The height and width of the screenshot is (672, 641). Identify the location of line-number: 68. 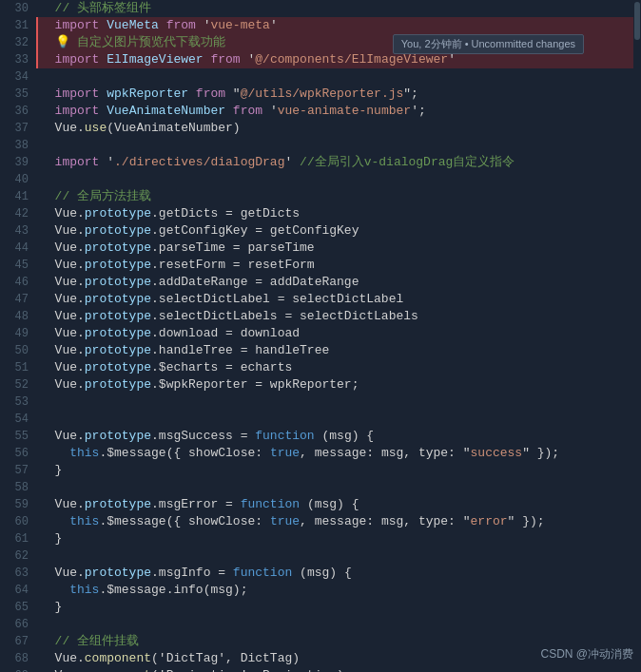
(14, 659).